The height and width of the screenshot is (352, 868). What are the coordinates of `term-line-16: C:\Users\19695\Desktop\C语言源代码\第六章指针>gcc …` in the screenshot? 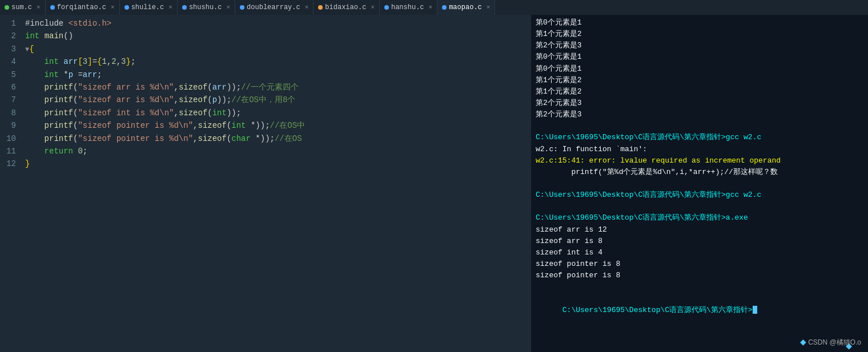 It's located at (700, 195).